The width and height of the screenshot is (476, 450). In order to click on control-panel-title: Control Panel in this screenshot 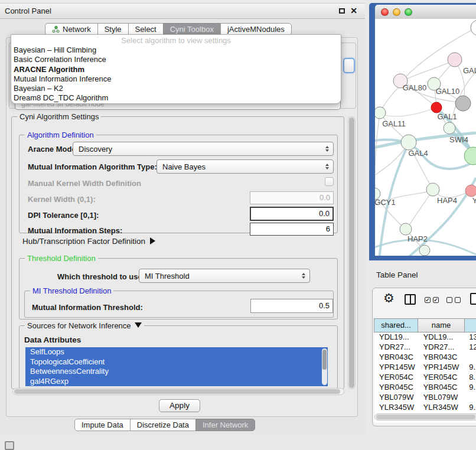, I will do `click(28, 11)`.